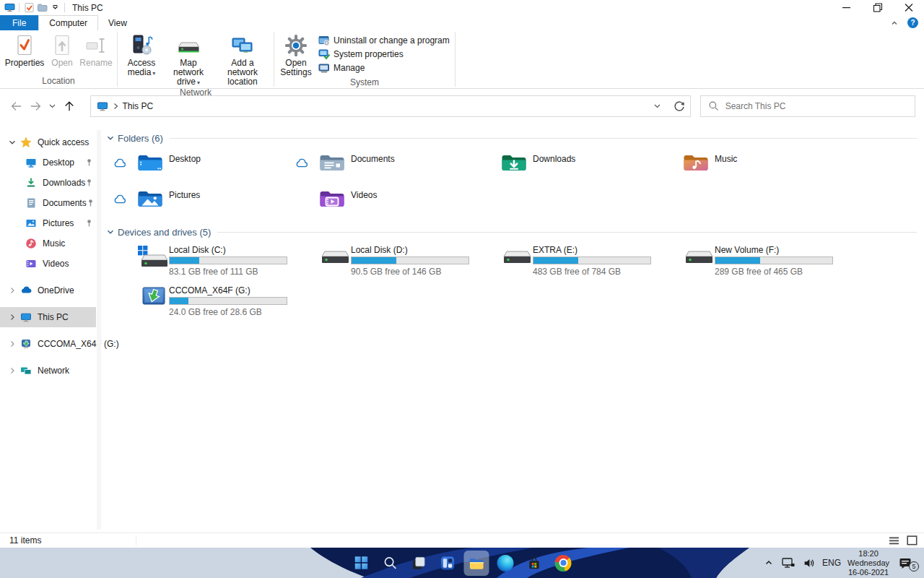  What do you see at coordinates (29, 8) in the screenshot?
I see `qat-properties-icon` at bounding box center [29, 8].